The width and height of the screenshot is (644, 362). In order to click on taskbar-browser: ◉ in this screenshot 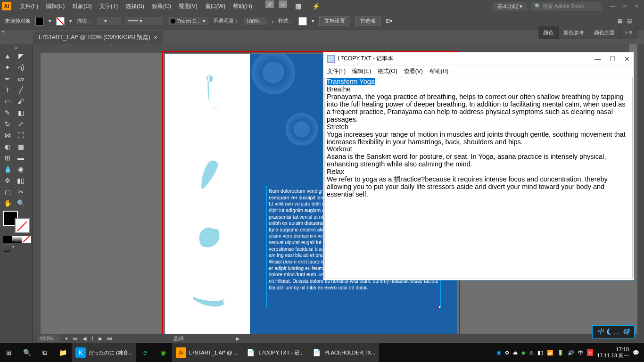, I will do `click(163, 353)`.